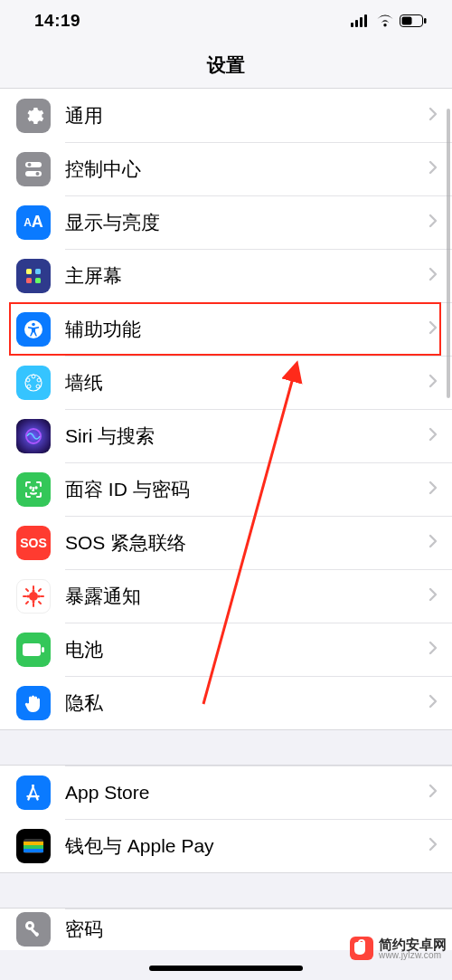 Image resolution: width=452 pixels, height=980 pixels. Describe the element at coordinates (33, 703) in the screenshot. I see `hand-icon` at that location.